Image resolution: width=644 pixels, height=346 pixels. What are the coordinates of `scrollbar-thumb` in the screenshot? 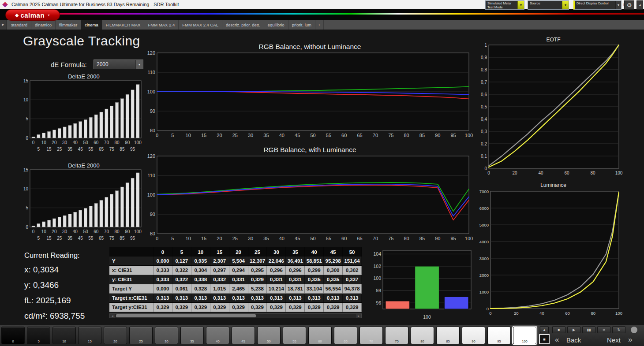 It's located at (186, 316).